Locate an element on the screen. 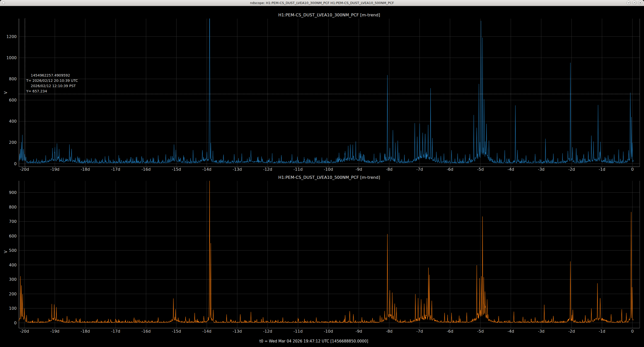 The height and width of the screenshot is (347, 644). y-tick-label: 900 is located at coordinates (13, 192).